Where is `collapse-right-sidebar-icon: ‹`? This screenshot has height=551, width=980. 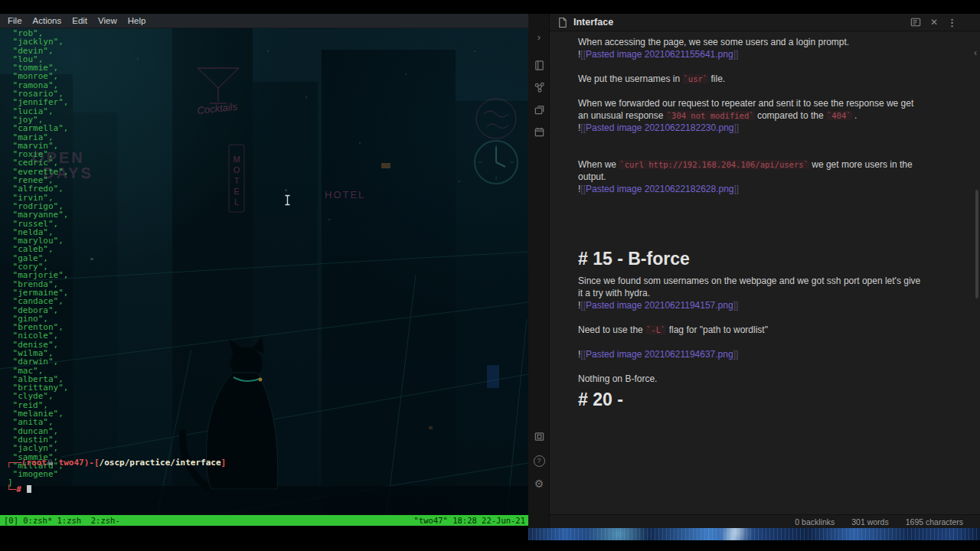
collapse-right-sidebar-icon: ‹ is located at coordinates (975, 53).